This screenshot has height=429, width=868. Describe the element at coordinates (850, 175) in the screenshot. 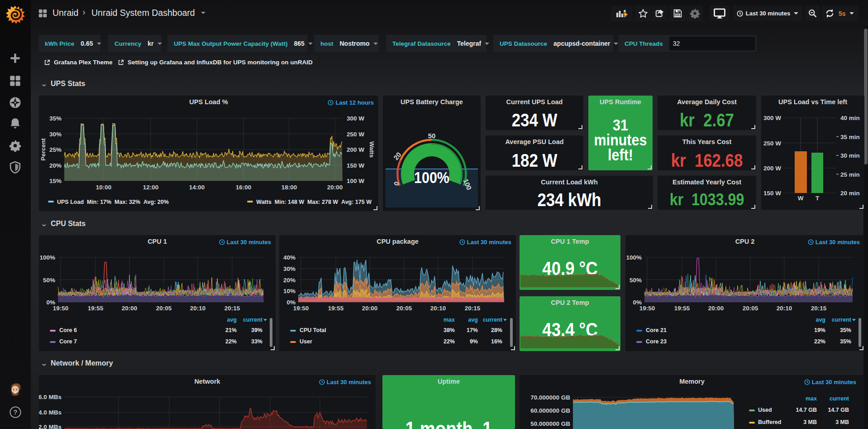

I see `svg-text: 25 min` at that location.